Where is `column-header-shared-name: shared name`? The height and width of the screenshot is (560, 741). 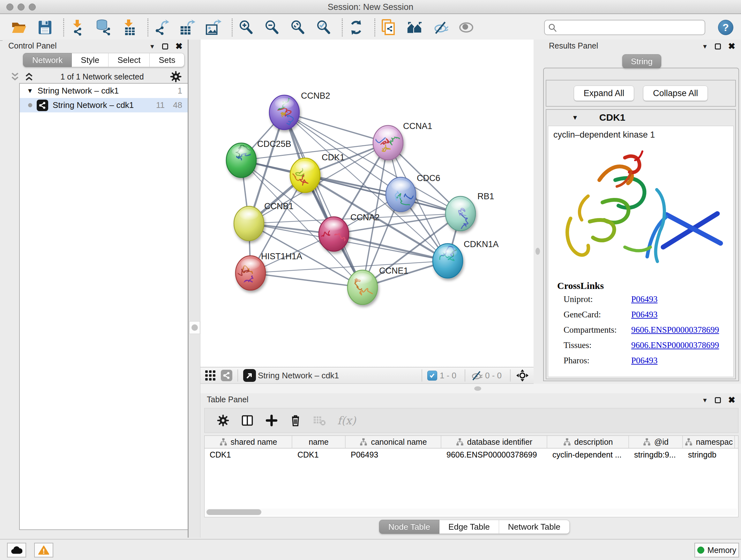 column-header-shared-name: shared name is located at coordinates (249, 442).